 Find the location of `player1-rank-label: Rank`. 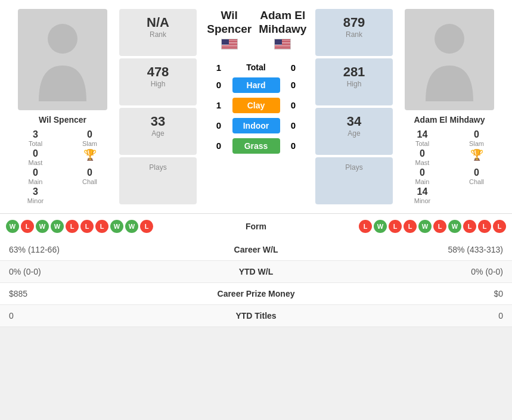

player1-rank-label: Rank is located at coordinates (158, 35).